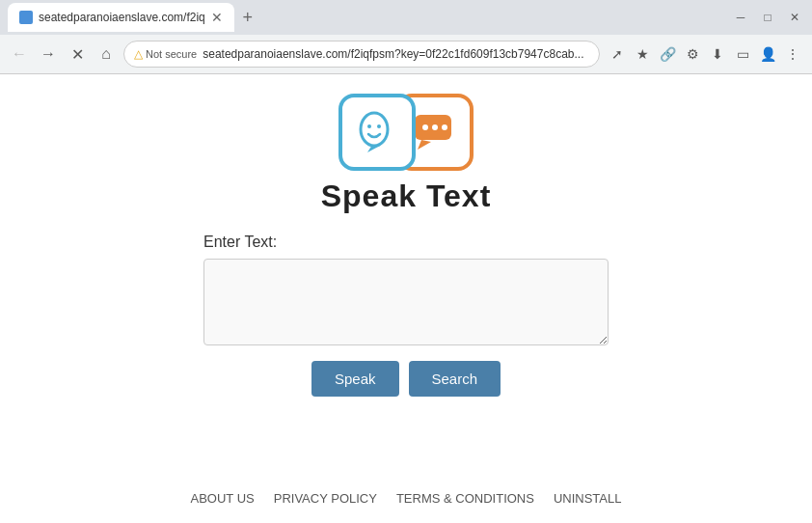 Image resolution: width=812 pixels, height=523 pixels. I want to click on puzzle-icon: ⚙, so click(692, 54).